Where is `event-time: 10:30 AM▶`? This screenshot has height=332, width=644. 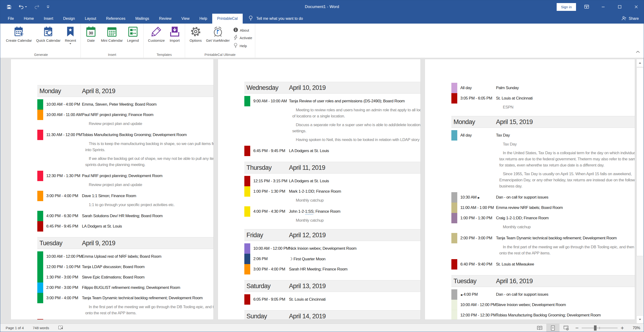
event-time: 10:30 AM▶ is located at coordinates (470, 197).